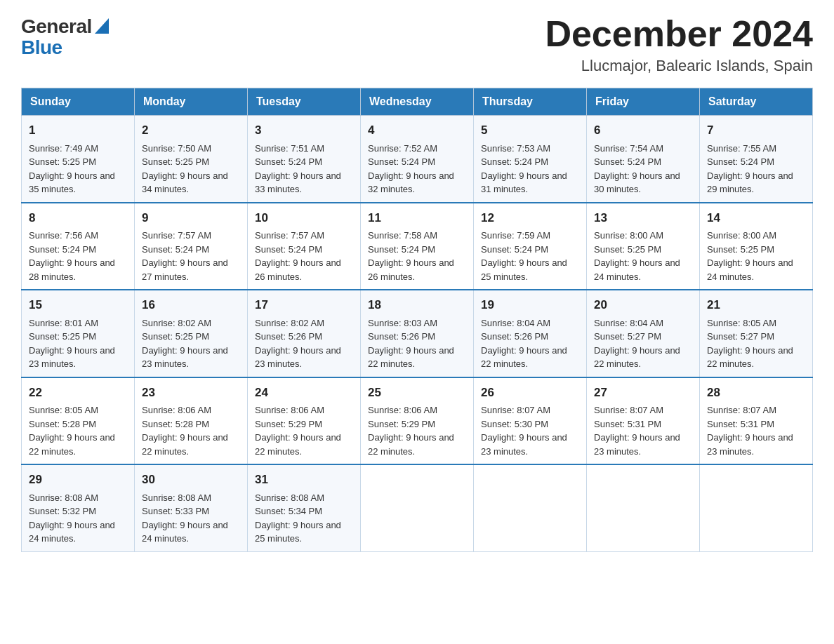  Describe the element at coordinates (417, 159) in the screenshot. I see `calendar-cell: 4Sunrise: 7:52 AMSunset: 5:24 PMDaylight…` at that location.